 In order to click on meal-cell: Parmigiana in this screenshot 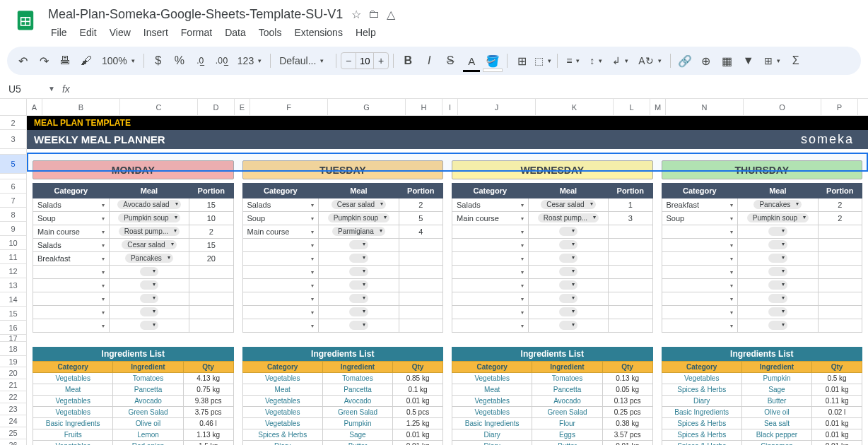, I will do `click(359, 232)`.